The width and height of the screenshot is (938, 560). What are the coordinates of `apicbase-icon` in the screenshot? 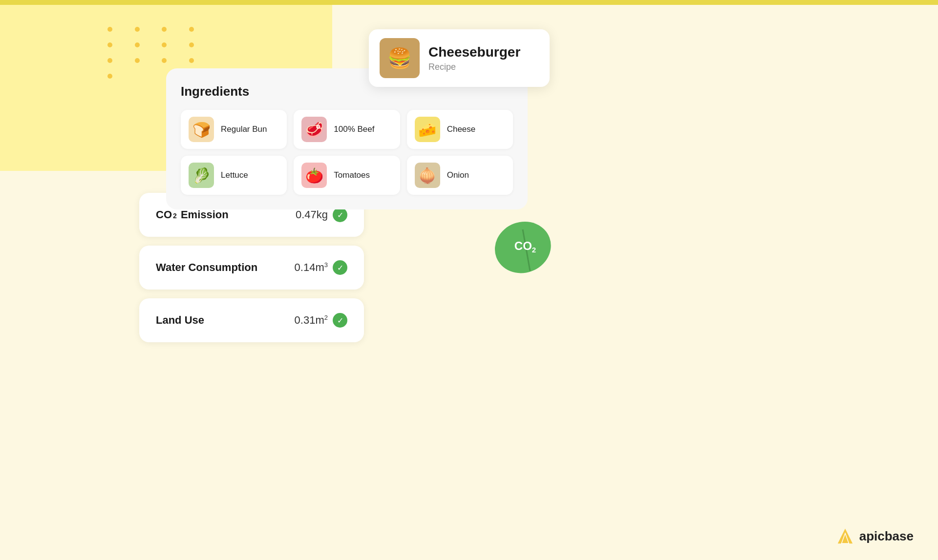 It's located at (845, 536).